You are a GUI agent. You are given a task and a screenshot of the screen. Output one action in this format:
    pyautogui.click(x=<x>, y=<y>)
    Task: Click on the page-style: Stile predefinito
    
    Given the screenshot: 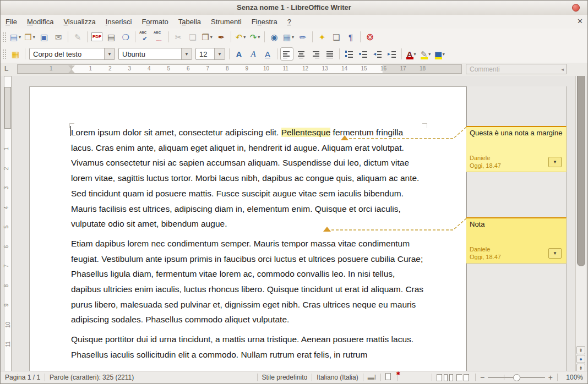 What is the action you would take?
    pyautogui.click(x=285, y=377)
    